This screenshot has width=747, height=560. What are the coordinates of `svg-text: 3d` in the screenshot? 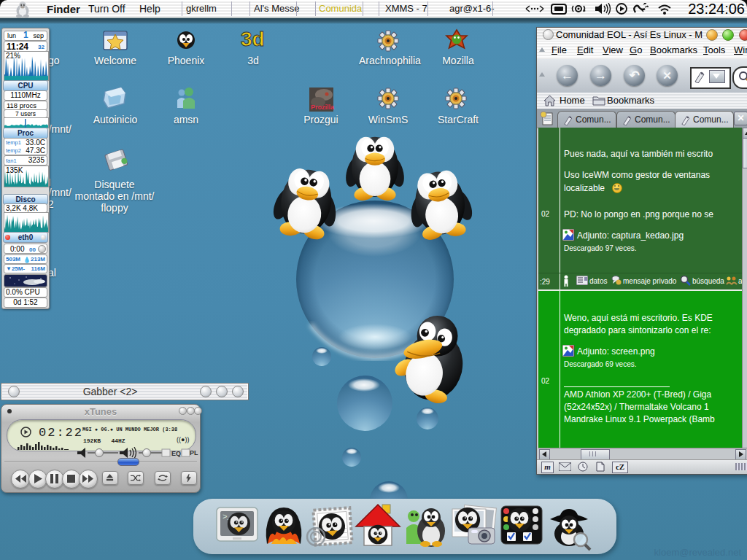 It's located at (252, 39).